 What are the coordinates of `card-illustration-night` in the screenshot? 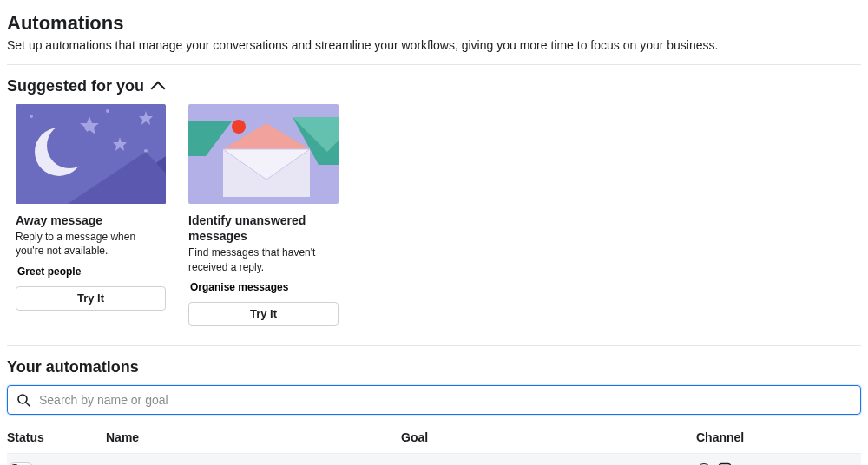 It's located at (90, 154).